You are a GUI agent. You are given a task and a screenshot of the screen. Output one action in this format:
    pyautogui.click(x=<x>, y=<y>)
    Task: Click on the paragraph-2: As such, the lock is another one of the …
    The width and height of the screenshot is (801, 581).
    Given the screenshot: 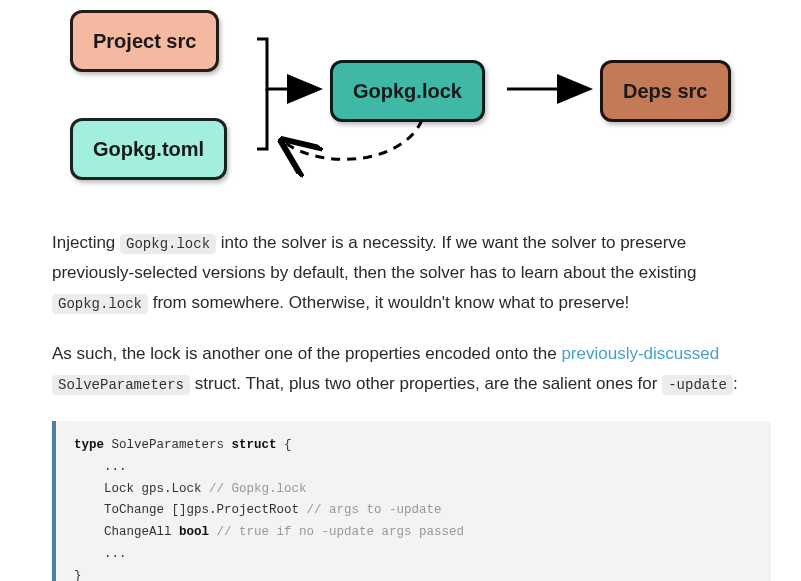 What is the action you would take?
    pyautogui.click(x=412, y=369)
    